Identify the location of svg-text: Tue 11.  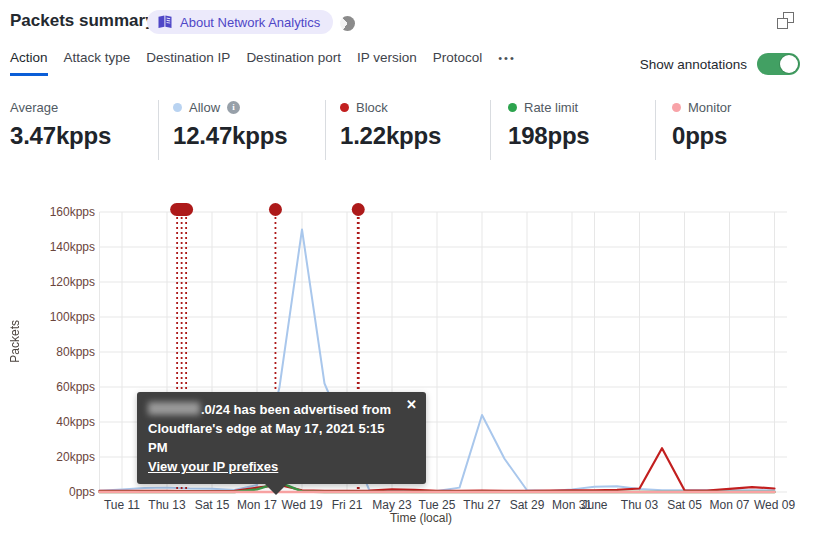
(122, 505).